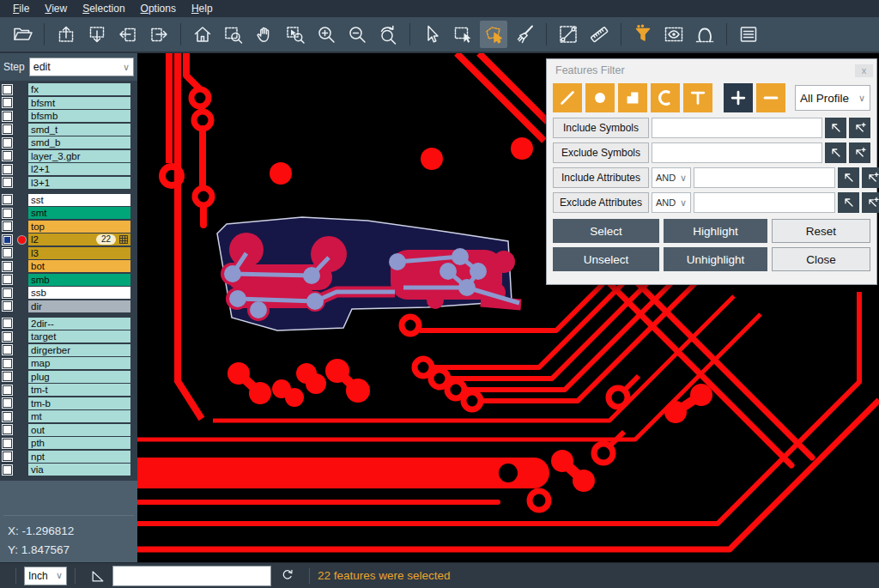 The width and height of the screenshot is (879, 588). I want to click on select-button: Select, so click(606, 231).